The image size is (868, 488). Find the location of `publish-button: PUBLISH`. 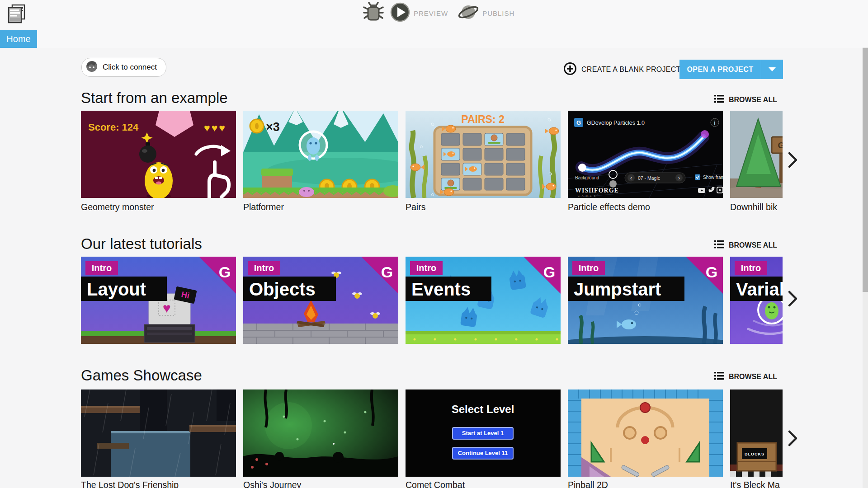

publish-button: PUBLISH is located at coordinates (498, 14).